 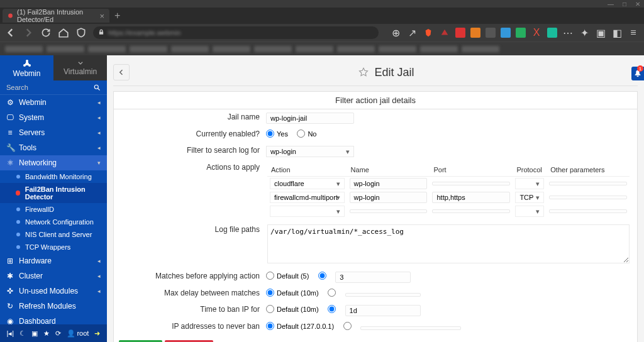 I want to click on nav-system: 🖵System◂, so click(x=53, y=118).